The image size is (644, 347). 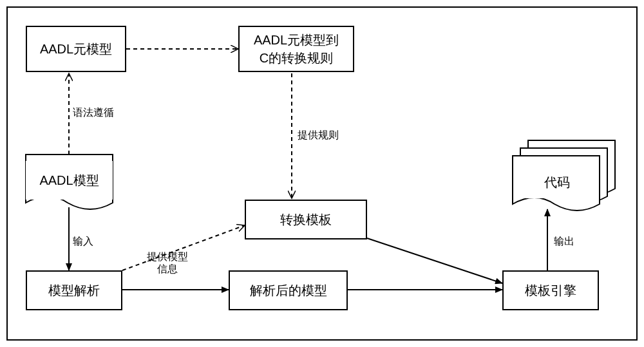 What do you see at coordinates (167, 257) in the screenshot?
I see `edge-label-provide-model-info: 提供模型 信息` at bounding box center [167, 257].